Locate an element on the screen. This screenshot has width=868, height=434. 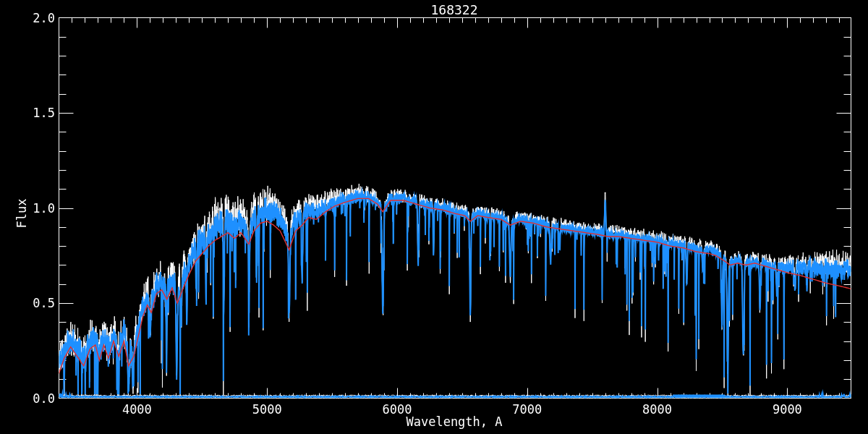
x-axis-label: Wavelength, A is located at coordinates (454, 422).